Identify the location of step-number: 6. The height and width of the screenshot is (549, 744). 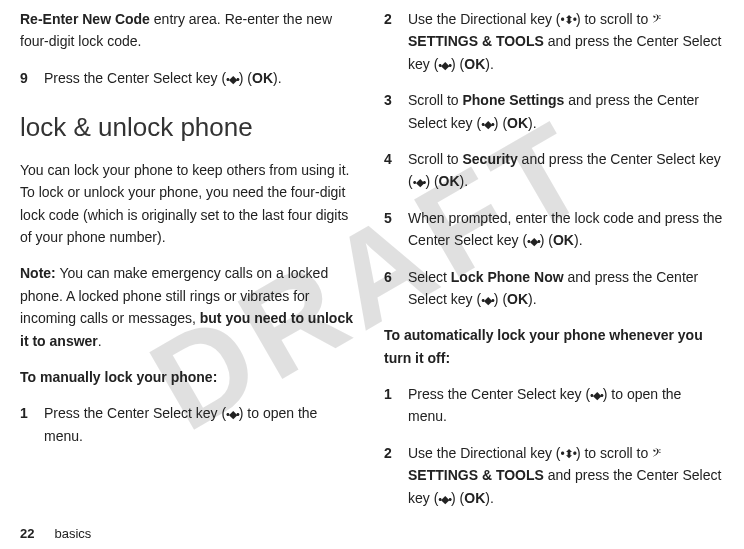
(396, 288).